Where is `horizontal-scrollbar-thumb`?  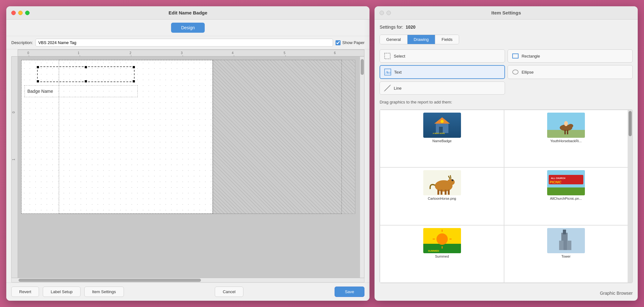 horizontal-scrollbar-thumb is located at coordinates (110, 280).